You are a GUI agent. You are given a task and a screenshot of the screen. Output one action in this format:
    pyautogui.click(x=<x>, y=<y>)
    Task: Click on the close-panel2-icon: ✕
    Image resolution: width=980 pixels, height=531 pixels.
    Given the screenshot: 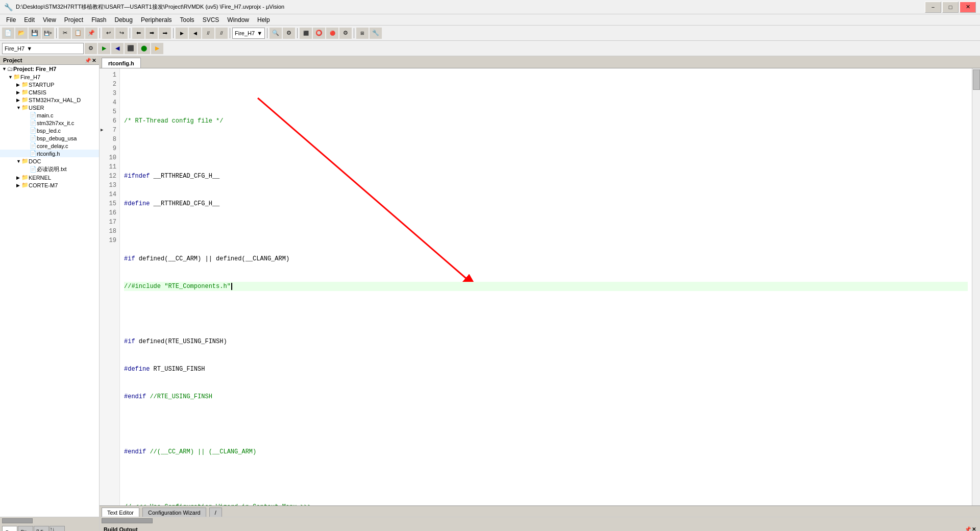 What is the action you would take?
    pyautogui.click(x=974, y=529)
    